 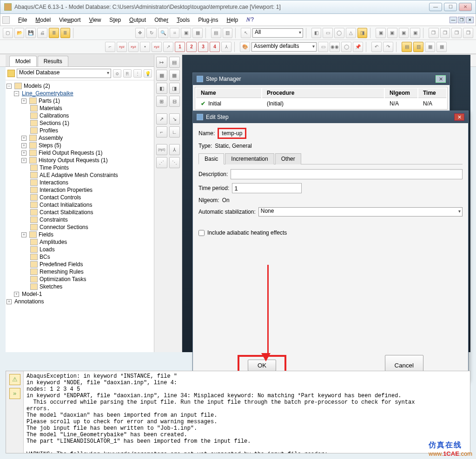 What do you see at coordinates (161, 20) in the screenshot?
I see `menu-other: Other` at bounding box center [161, 20].